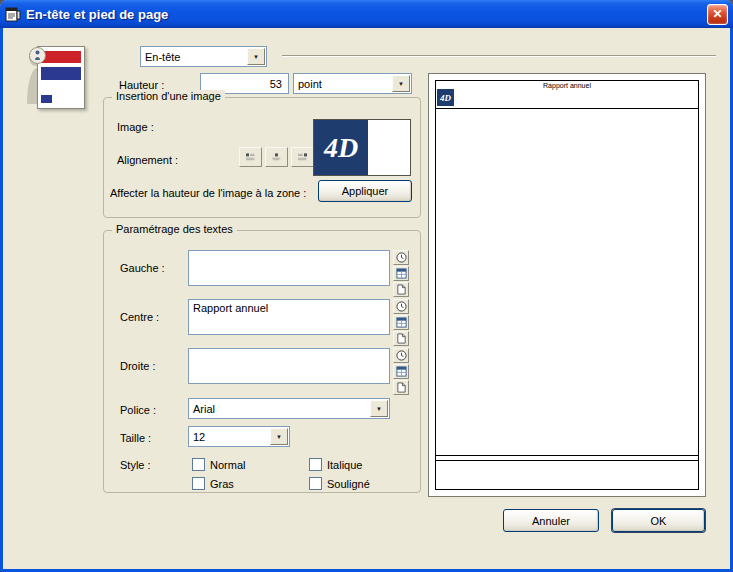  I want to click on close-button: ✕, so click(718, 14).